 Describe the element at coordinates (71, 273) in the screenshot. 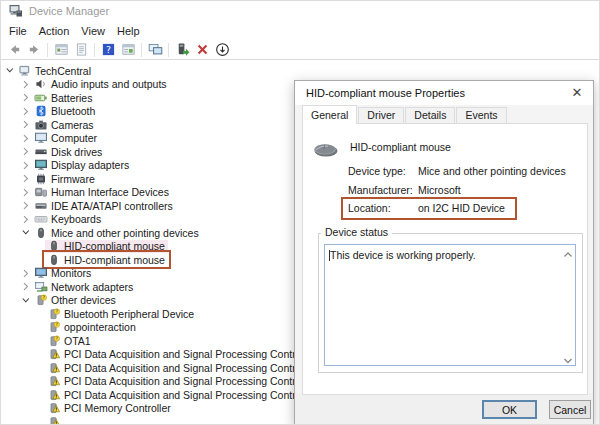

I see `tree-item-label: Monitors` at that location.